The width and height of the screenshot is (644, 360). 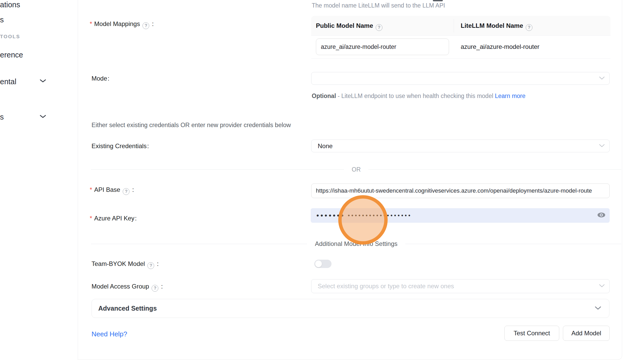 What do you see at coordinates (498, 26) in the screenshot?
I see `column-header-litellm-model-name: LiteLLM Model Name?` at bounding box center [498, 26].